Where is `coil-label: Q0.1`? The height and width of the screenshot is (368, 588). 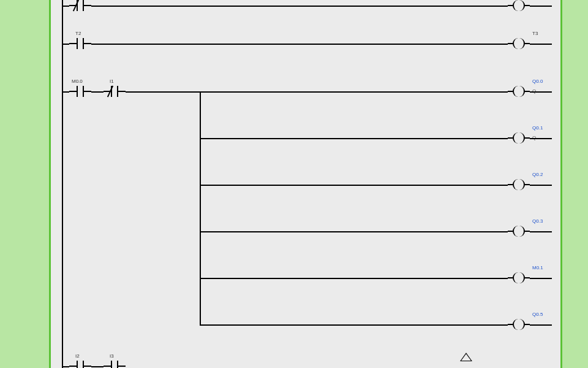
coil-label: Q0.1 is located at coordinates (538, 128).